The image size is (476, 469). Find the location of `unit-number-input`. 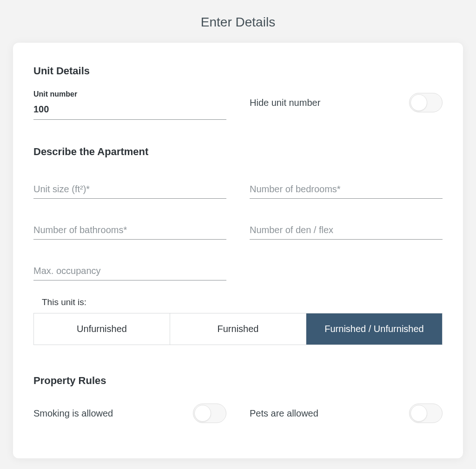

unit-number-input is located at coordinates (130, 110).